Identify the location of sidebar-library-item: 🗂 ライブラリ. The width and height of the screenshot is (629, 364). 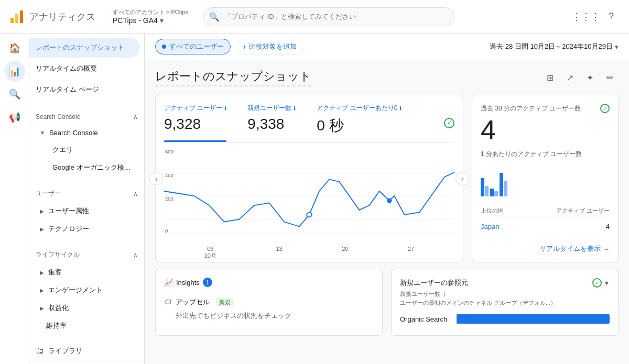
(87, 351).